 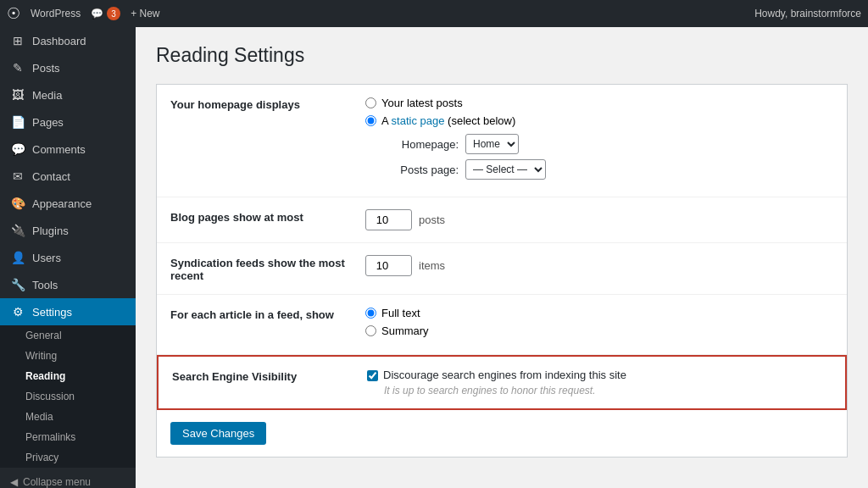 I want to click on search-engine-control: Discourage search engines from indexing …, so click(x=599, y=383).